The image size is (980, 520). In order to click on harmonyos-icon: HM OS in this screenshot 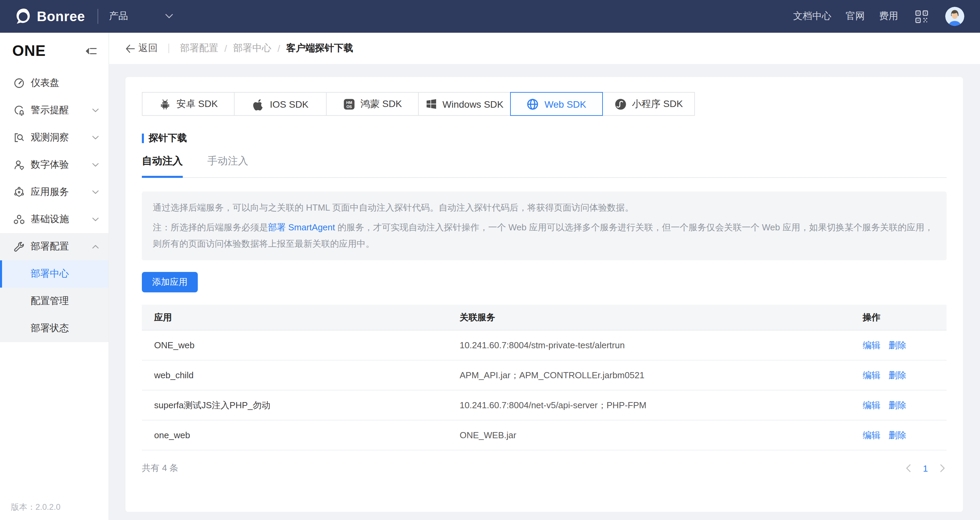, I will do `click(349, 104)`.